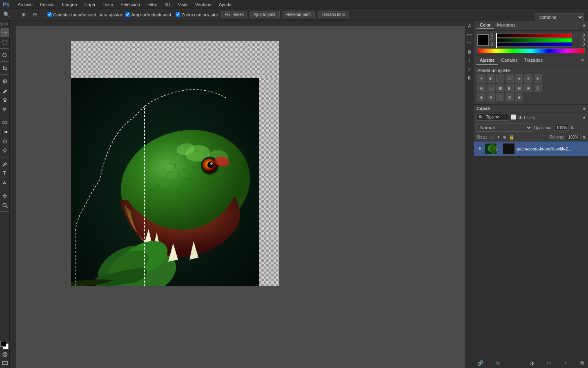 Image resolution: width=588 pixels, height=368 pixels. I want to click on ajustar-pant-button: Ajustar pant., so click(265, 15).